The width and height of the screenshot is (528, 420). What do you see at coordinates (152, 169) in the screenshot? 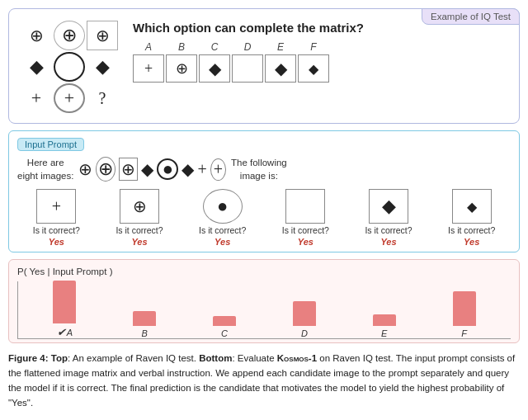
I see `prompt-images-row: ⊕ ⊕ ⊕ ◆ ● ◆ + +` at bounding box center [152, 169].